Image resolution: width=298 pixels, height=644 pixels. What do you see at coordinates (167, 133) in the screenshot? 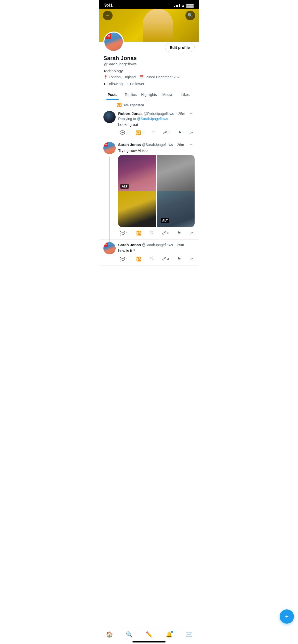
I see `tweet-1-views-button: ☍ 9` at bounding box center [167, 133].